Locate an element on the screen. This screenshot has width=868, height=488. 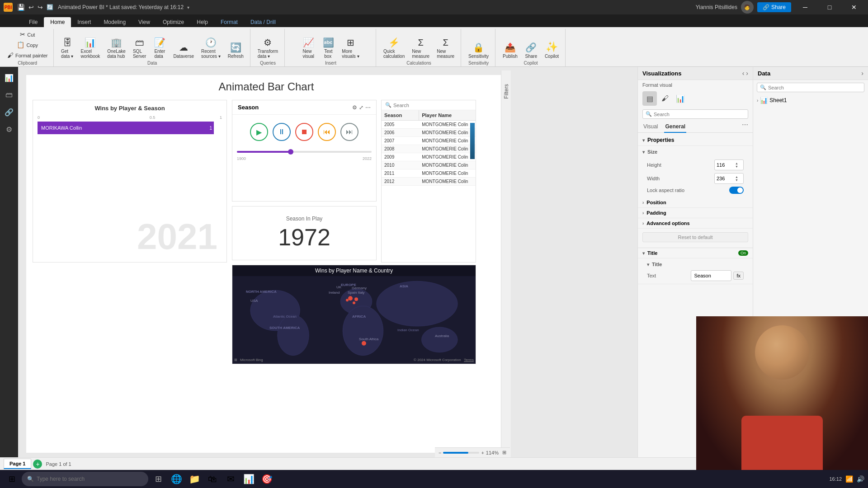
new-visual-button: 📈Newvisual is located at coordinates (308, 48).